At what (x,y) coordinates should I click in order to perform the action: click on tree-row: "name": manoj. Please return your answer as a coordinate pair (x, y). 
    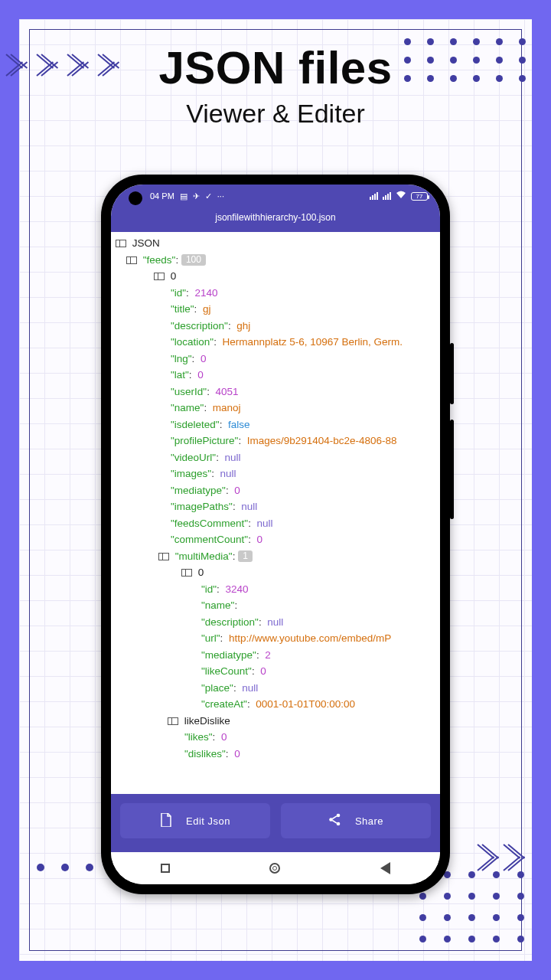
    Looking at the image, I should click on (276, 408).